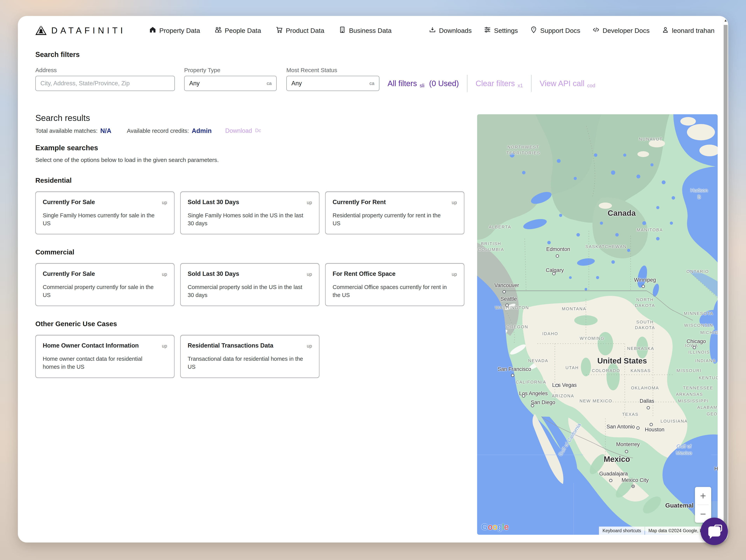  I want to click on example-card-row: Currently For SaleupCommercial property …, so click(259, 285).